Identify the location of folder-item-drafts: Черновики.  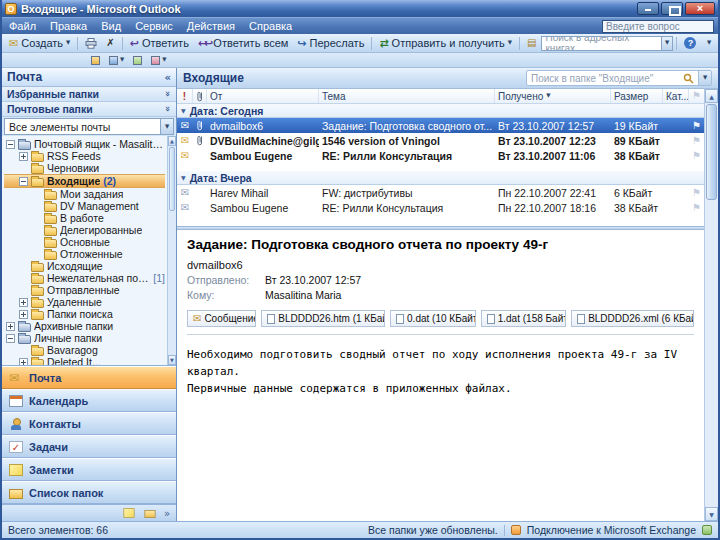
(84, 168).